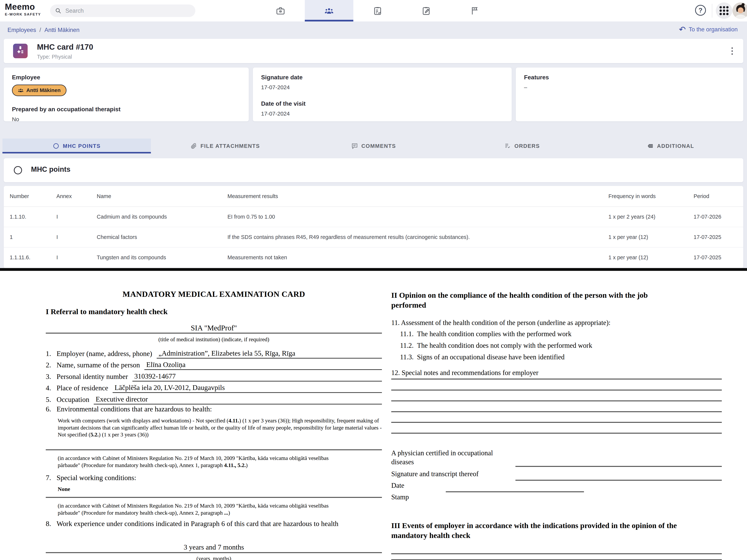  Describe the element at coordinates (682, 29) in the screenshot. I see `undo-arrow-icon: ↶` at that location.